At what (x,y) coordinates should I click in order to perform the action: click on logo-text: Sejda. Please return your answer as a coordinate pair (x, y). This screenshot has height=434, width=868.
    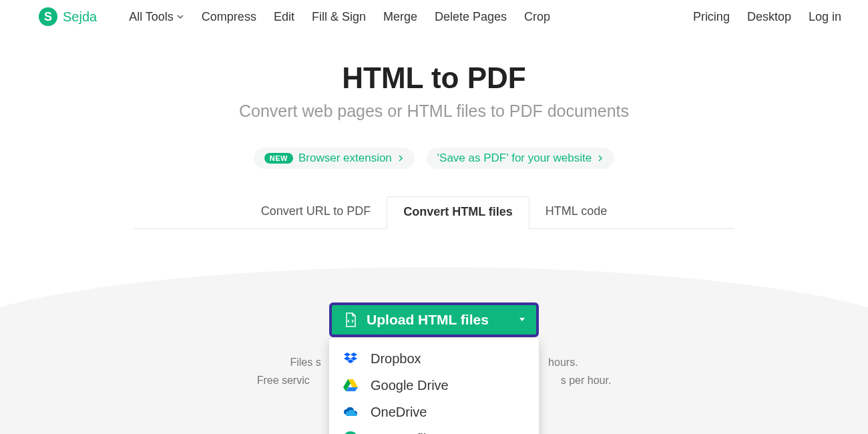
    Looking at the image, I should click on (80, 17).